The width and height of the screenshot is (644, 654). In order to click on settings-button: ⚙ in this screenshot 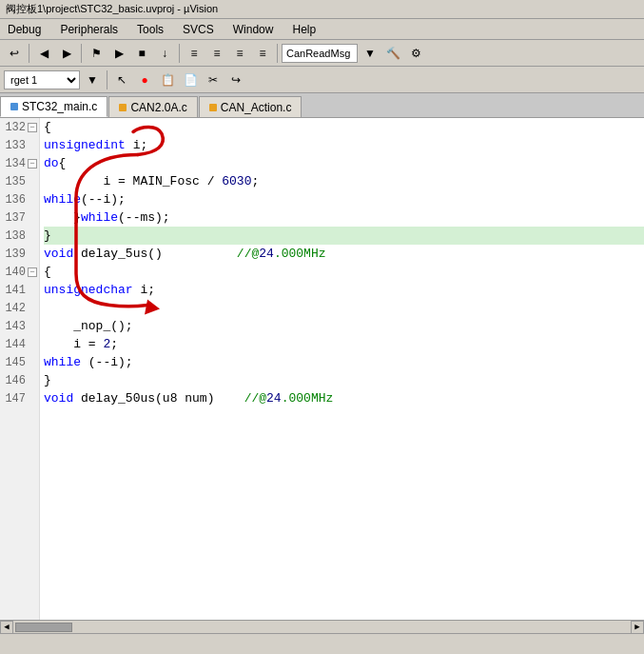, I will do `click(416, 53)`.